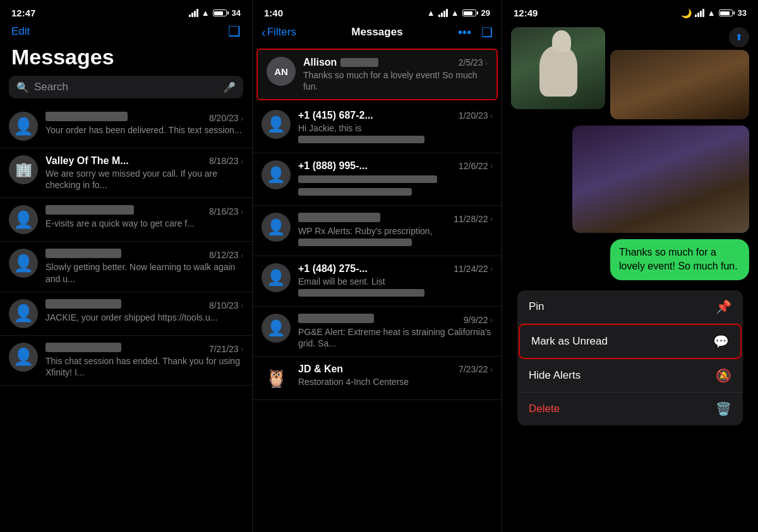 Image resolution: width=758 pixels, height=532 pixels. What do you see at coordinates (486, 13) in the screenshot?
I see `battery-pct-2: 29` at bounding box center [486, 13].